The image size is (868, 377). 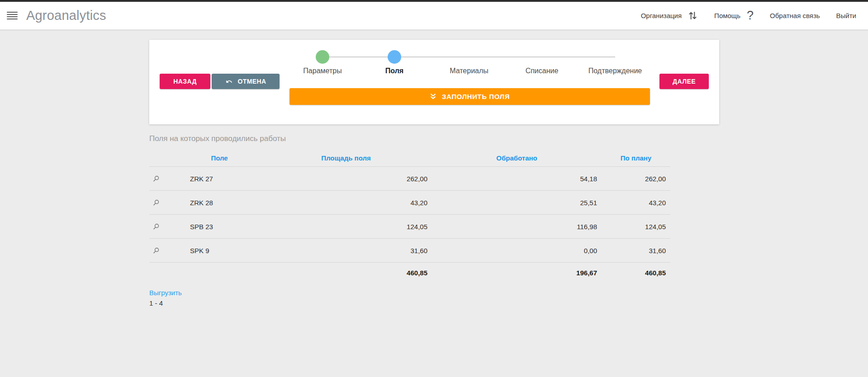 I want to click on pagination-range: 1 - 4, so click(x=410, y=303).